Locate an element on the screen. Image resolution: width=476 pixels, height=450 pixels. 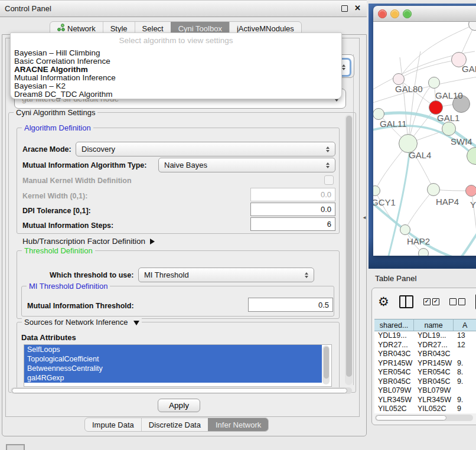
column-header: shared... is located at coordinates (395, 325).